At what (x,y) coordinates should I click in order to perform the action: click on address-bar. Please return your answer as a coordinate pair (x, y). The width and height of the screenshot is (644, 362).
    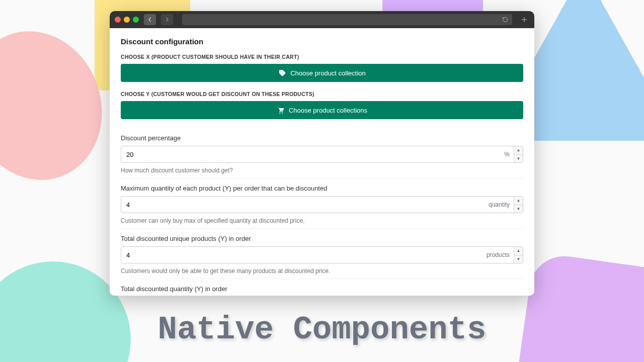
    Looking at the image, I should click on (347, 20).